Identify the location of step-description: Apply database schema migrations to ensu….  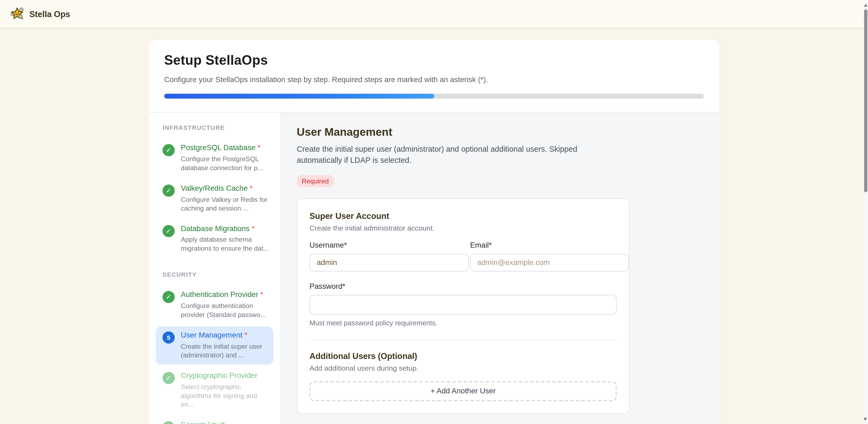
(225, 244).